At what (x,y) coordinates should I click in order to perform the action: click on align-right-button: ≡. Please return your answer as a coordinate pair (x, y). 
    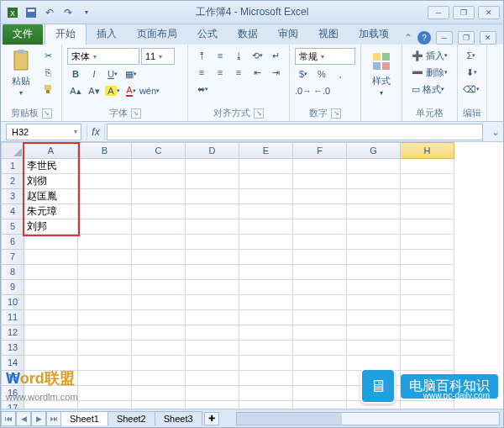
    Looking at the image, I should click on (239, 72).